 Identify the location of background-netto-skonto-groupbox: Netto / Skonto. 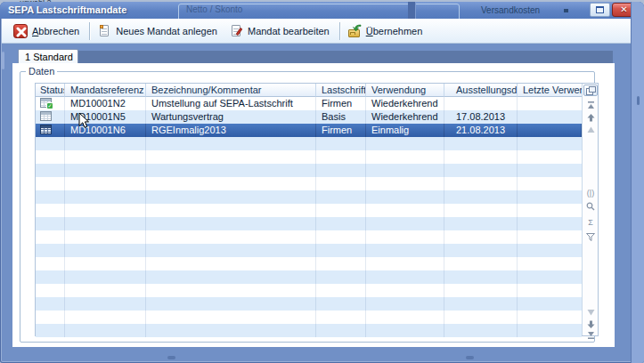
(319, 11).